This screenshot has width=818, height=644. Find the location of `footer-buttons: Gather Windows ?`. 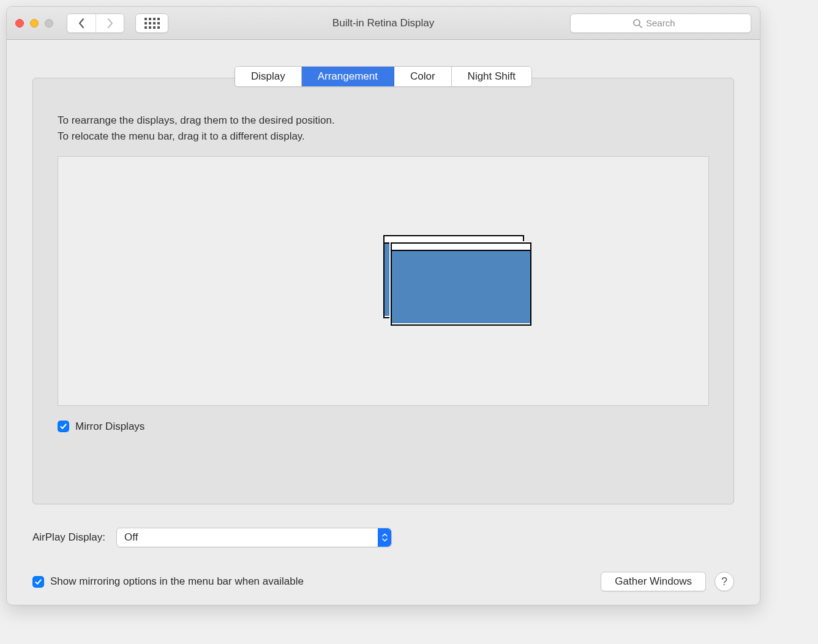

footer-buttons: Gather Windows ? is located at coordinates (667, 582).